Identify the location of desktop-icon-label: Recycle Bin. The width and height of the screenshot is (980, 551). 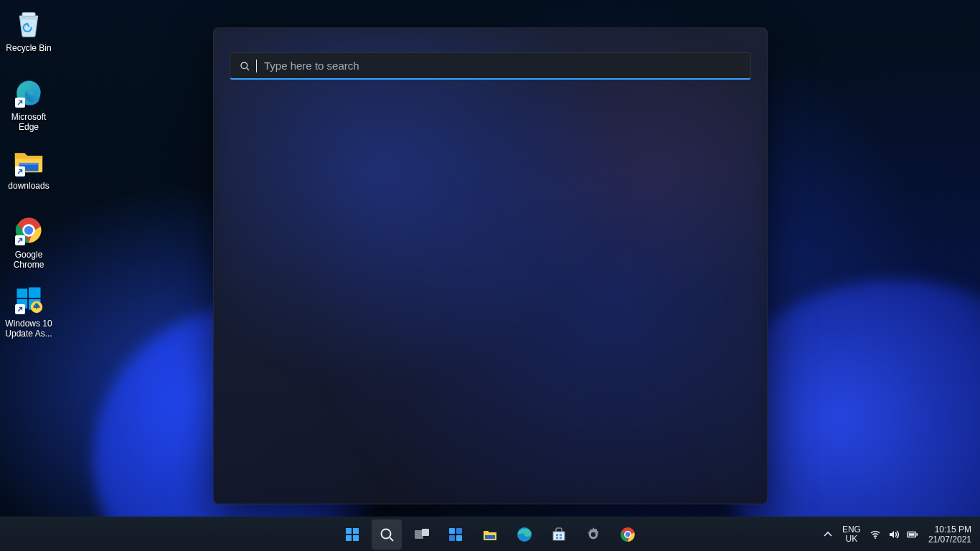
(29, 48).